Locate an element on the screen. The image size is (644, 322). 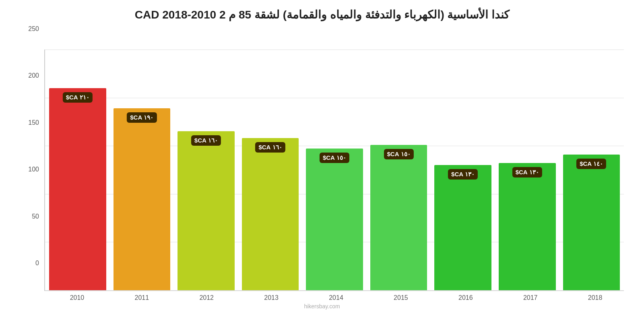
bar: ١٤٠ CA$ is located at coordinates (592, 222).